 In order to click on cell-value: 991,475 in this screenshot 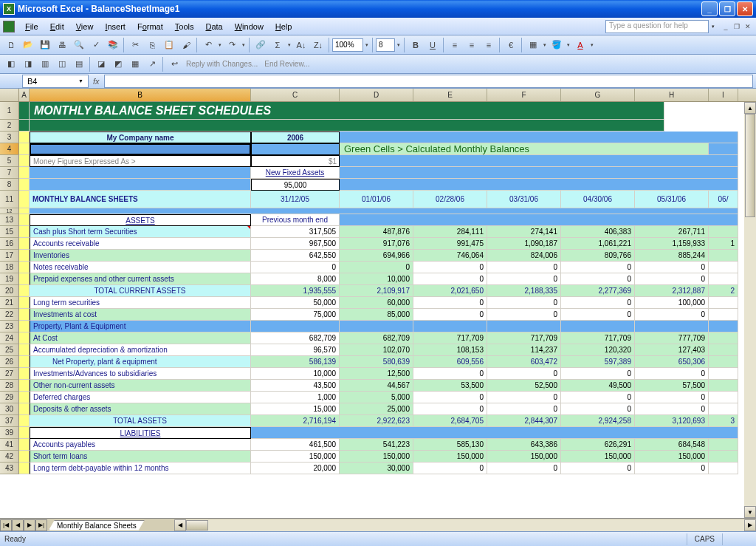, I will do `click(450, 244)`.